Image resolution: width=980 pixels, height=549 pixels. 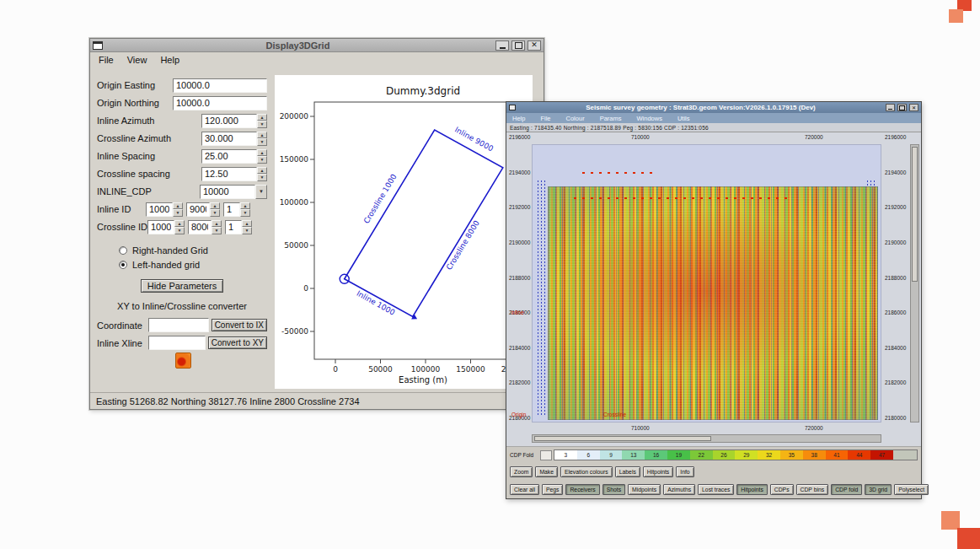 I want to click on convert-to-xy-button: Convert to XY, so click(x=238, y=342).